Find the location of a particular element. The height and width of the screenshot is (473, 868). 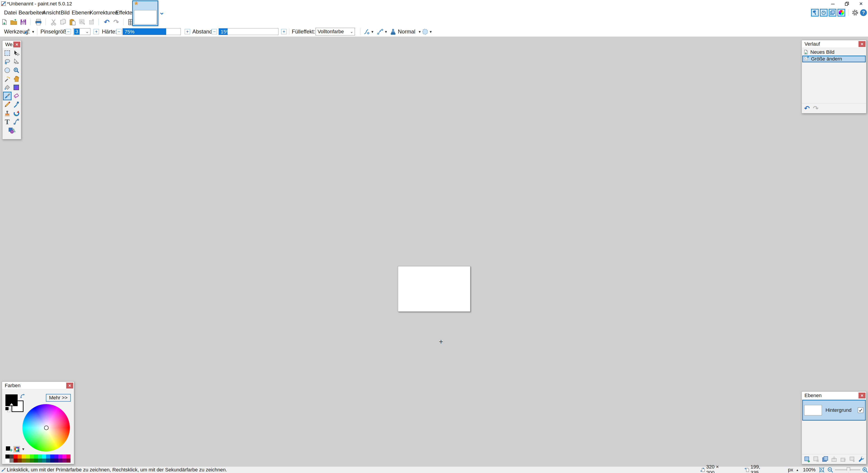

toggle-colors-panel-button is located at coordinates (841, 13).